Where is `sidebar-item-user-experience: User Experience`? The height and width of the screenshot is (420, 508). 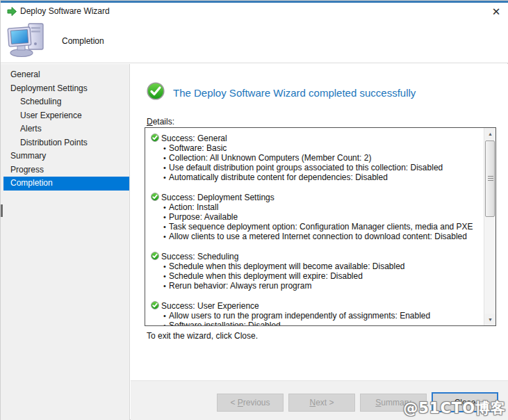 sidebar-item-user-experience: User Experience is located at coordinates (67, 116).